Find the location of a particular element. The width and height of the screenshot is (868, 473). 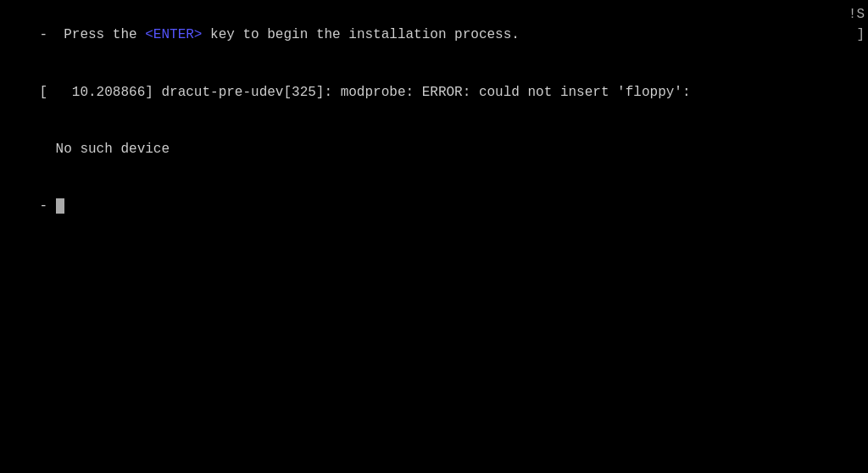

rest-of-line: key to begin the installation process. is located at coordinates (360, 35).